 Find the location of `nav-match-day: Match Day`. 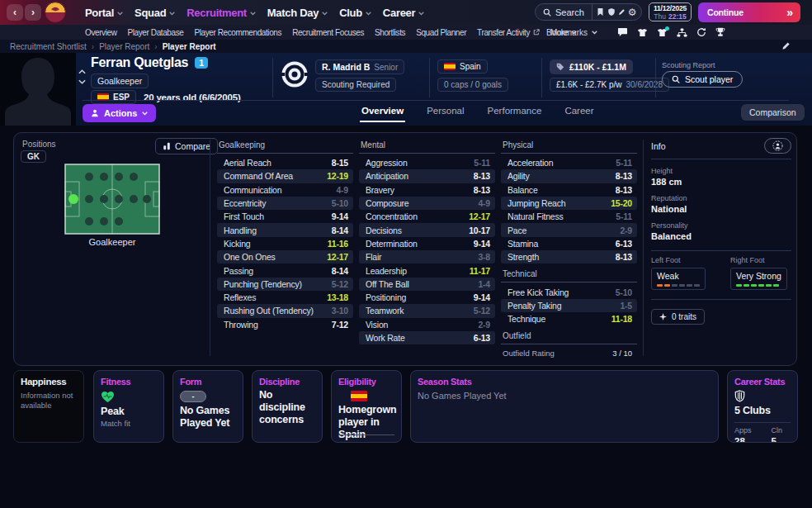

nav-match-day: Match Day is located at coordinates (297, 13).